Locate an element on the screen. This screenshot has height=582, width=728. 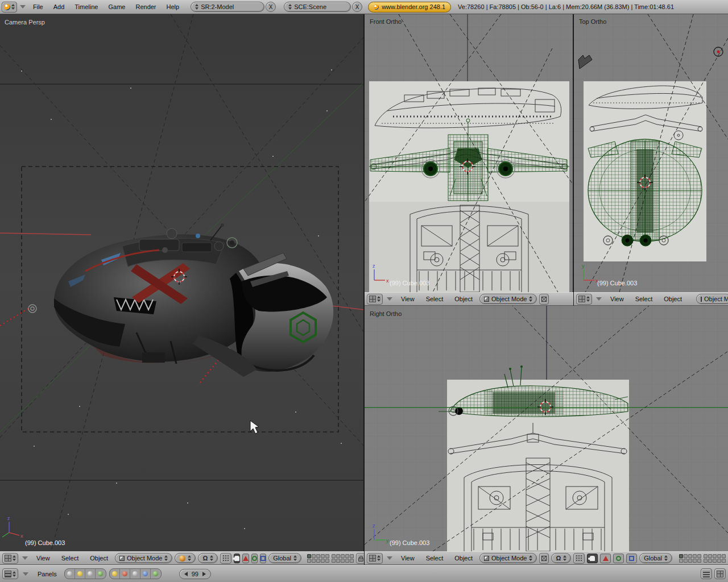
front-viewport-canvas: Front Ortho z x (99) Cube.003 is located at coordinates (469, 153).